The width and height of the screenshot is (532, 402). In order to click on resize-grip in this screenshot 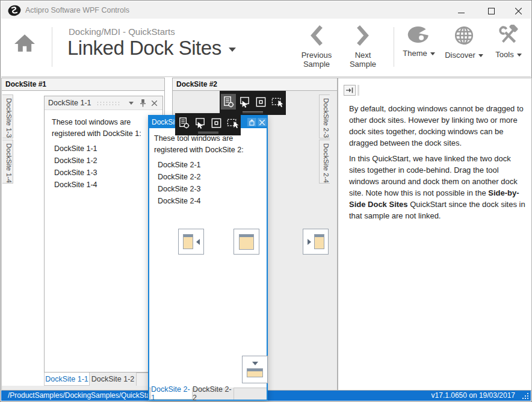, I will do `click(525, 395)`.